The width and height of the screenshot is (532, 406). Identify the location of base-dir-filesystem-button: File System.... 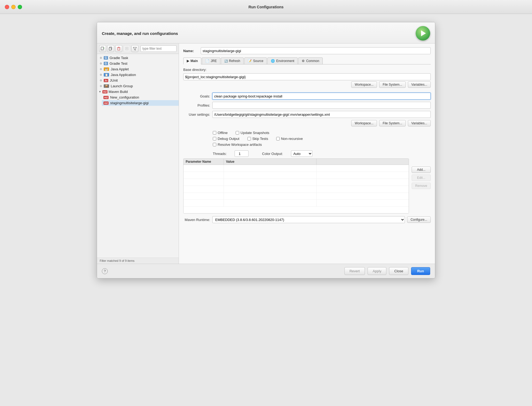
(392, 85).